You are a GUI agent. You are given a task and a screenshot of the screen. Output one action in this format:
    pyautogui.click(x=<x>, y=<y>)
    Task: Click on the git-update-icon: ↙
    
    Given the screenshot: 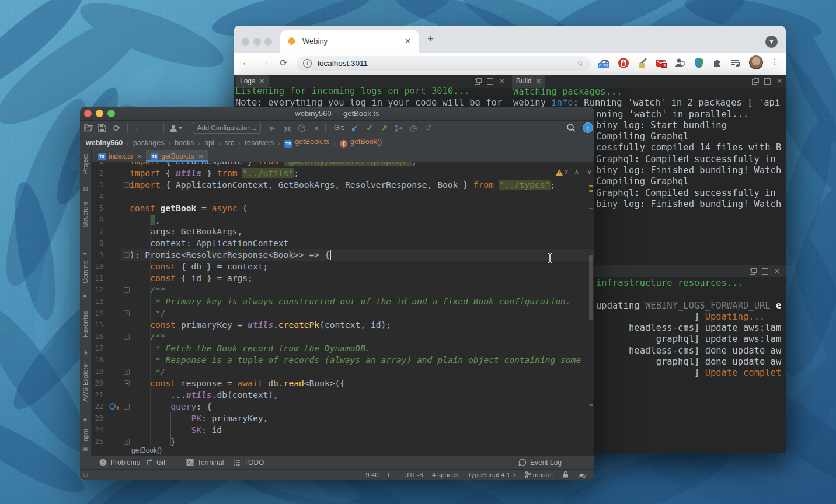 What is the action you would take?
    pyautogui.click(x=354, y=128)
    